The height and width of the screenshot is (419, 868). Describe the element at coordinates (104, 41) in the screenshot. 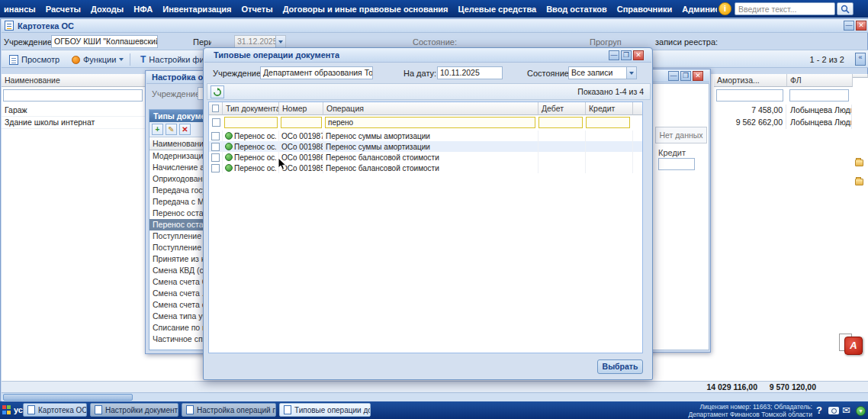

I see `institution-field: ОГБОУ КШИ "Колпашевский каде` at that location.